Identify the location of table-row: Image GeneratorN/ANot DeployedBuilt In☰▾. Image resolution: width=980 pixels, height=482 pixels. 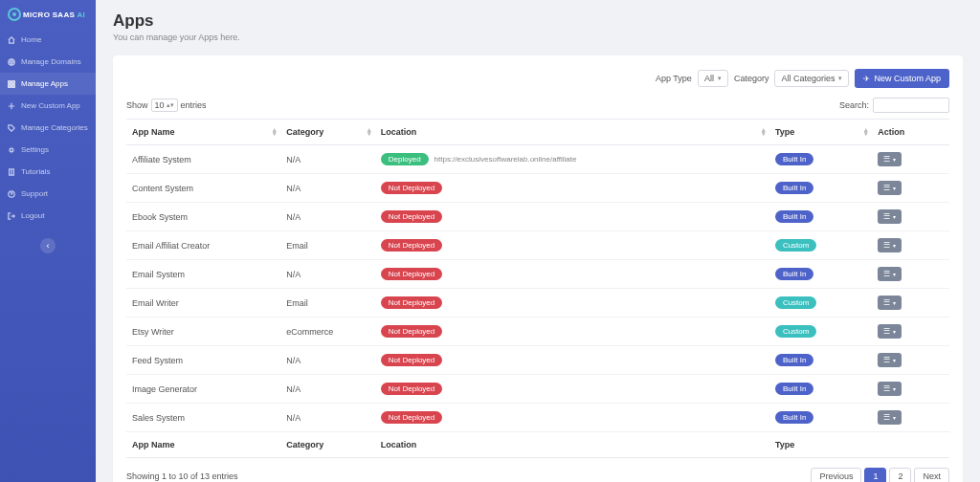
(538, 389).